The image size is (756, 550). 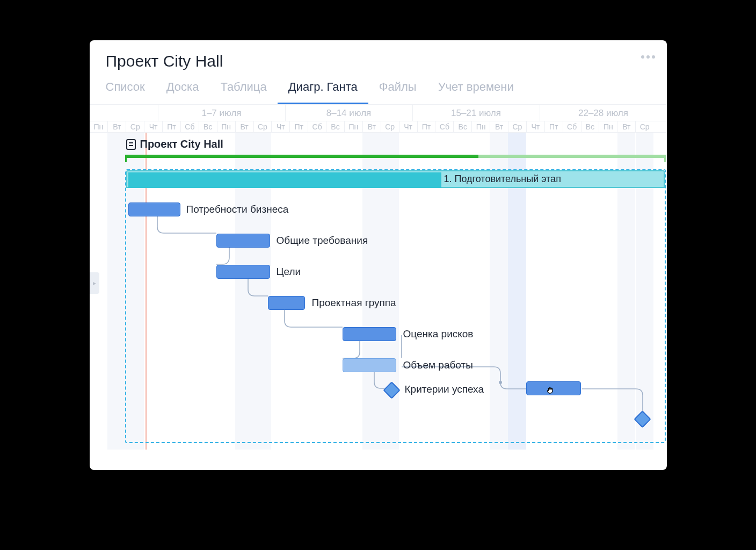 I want to click on tab-table: Таблица, so click(x=243, y=92).